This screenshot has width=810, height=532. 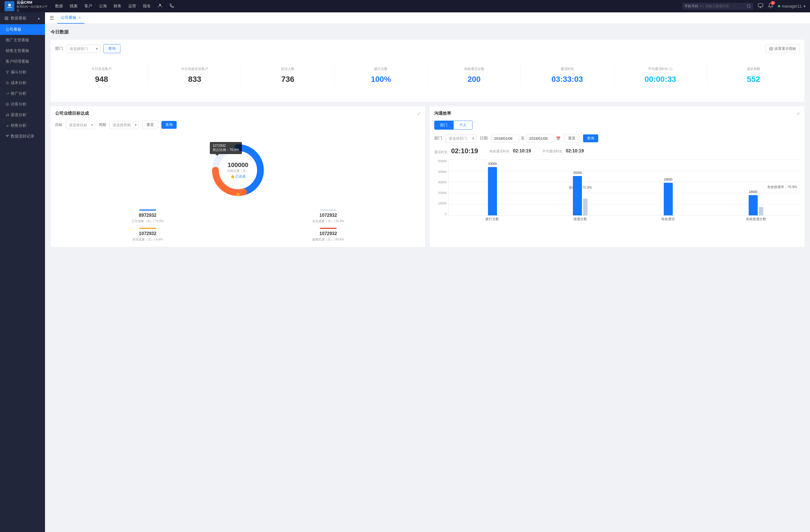 I want to click on notification-bell-icon: 5, so click(x=771, y=6).